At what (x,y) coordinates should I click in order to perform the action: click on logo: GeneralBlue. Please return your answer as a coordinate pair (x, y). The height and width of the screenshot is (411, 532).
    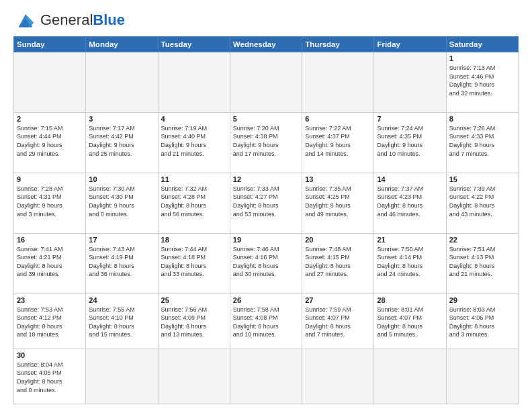
    Looking at the image, I should click on (69, 20).